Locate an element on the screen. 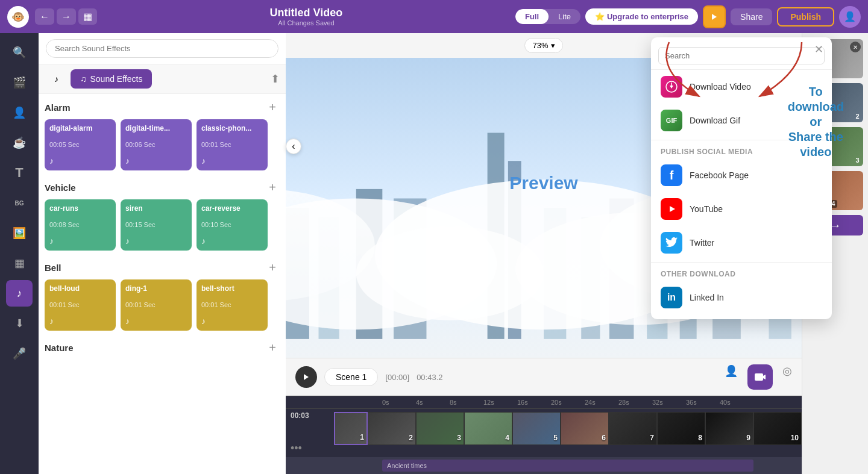  category-nature-add: + is located at coordinates (272, 348).